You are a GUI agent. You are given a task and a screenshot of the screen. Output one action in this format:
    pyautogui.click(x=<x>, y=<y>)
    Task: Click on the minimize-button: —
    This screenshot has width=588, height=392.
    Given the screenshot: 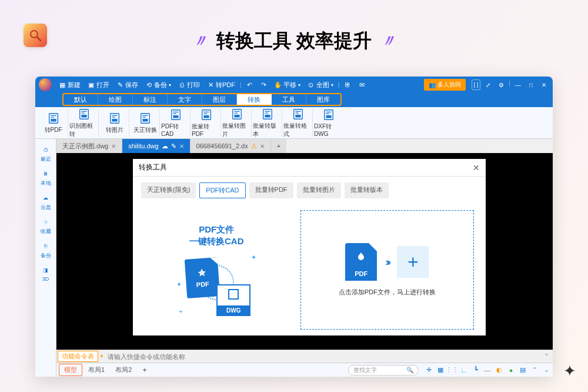 What is the action you would take?
    pyautogui.click(x=518, y=85)
    